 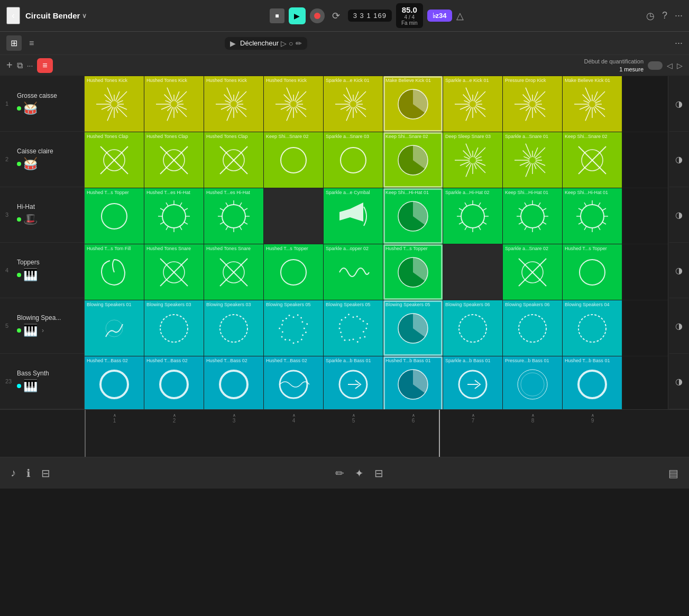 What do you see at coordinates (533, 272) in the screenshot?
I see `cell-3-7: Sparkle a...Snare 02` at bounding box center [533, 272].